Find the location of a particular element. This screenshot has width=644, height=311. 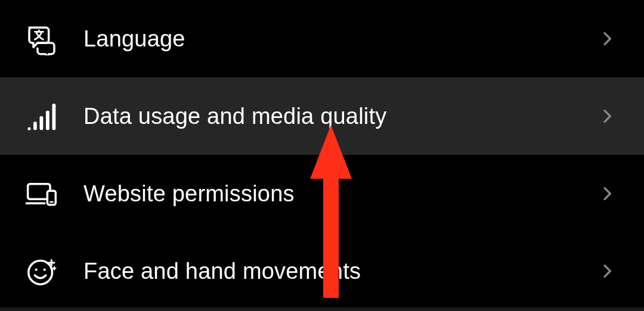

translate-icon is located at coordinates (42, 39).